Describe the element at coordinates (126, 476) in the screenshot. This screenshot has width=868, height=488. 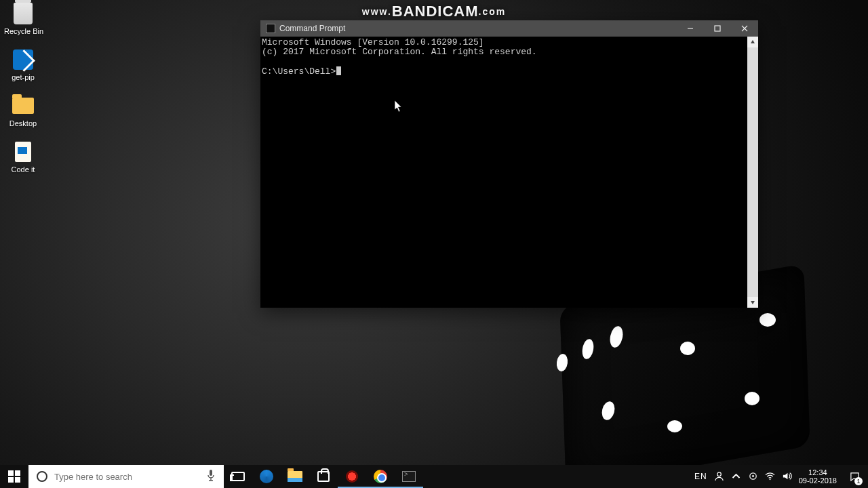
I see `search-input` at that location.